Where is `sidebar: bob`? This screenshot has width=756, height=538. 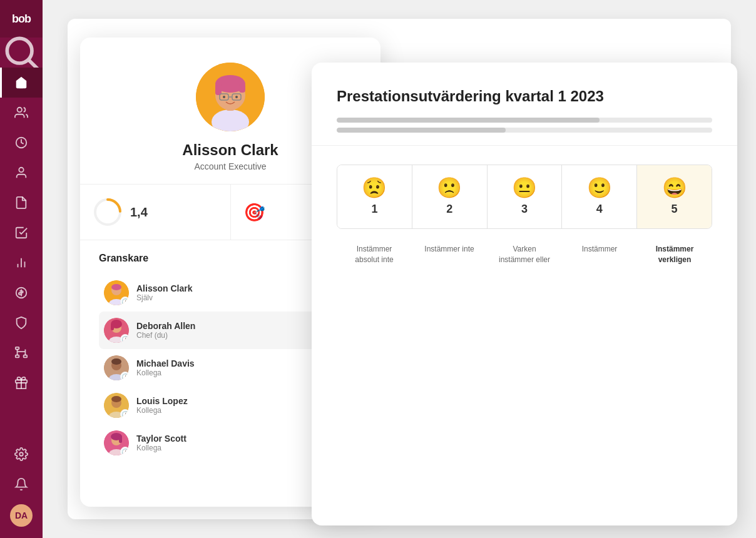
sidebar: bob is located at coordinates (21, 269).